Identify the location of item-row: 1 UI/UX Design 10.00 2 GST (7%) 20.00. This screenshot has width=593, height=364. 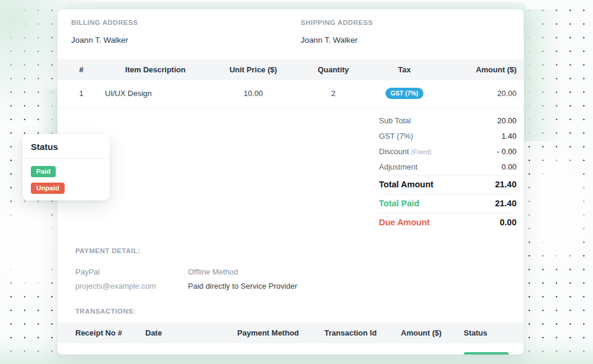
(291, 94).